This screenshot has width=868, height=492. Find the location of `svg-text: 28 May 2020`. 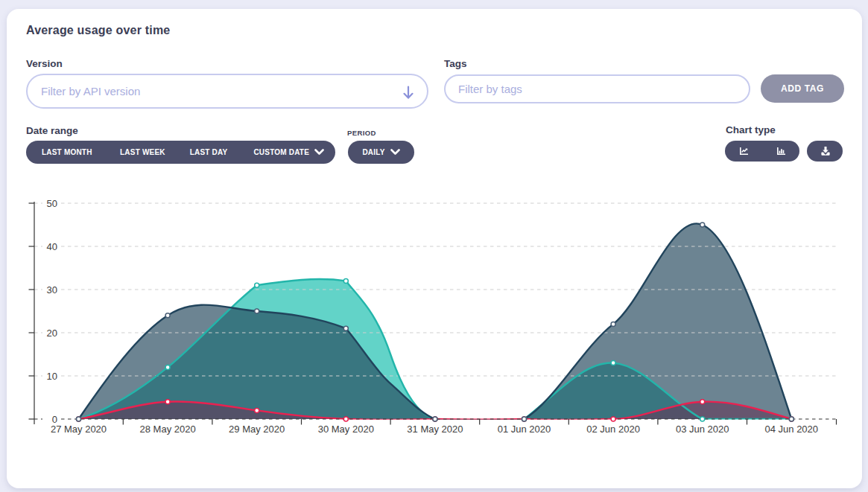

svg-text: 28 May 2020 is located at coordinates (168, 429).